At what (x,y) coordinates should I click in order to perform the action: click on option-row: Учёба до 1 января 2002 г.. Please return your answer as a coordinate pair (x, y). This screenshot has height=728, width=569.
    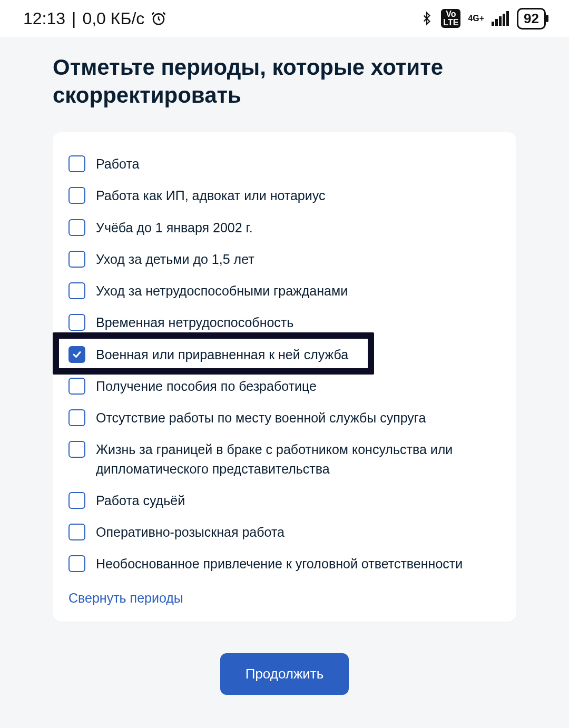
    Looking at the image, I should click on (284, 228).